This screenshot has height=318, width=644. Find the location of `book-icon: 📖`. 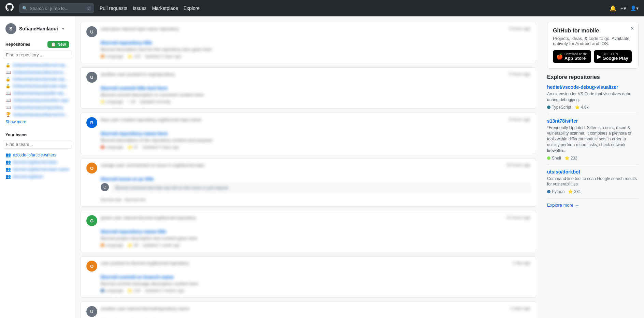

book-icon: 📖 is located at coordinates (8, 107).